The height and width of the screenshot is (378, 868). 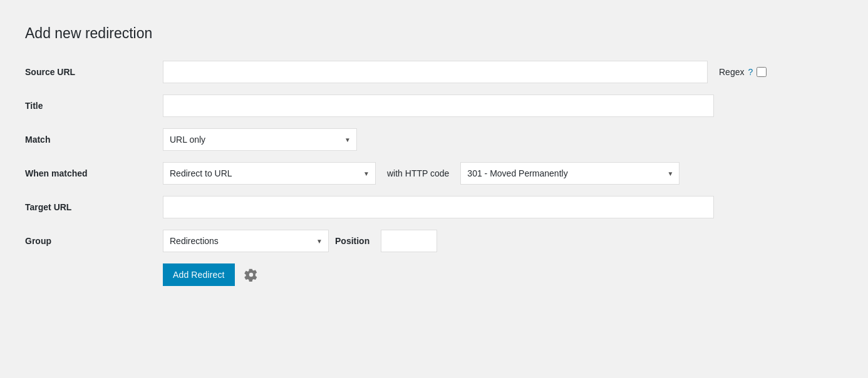 I want to click on gear-svg, so click(x=251, y=275).